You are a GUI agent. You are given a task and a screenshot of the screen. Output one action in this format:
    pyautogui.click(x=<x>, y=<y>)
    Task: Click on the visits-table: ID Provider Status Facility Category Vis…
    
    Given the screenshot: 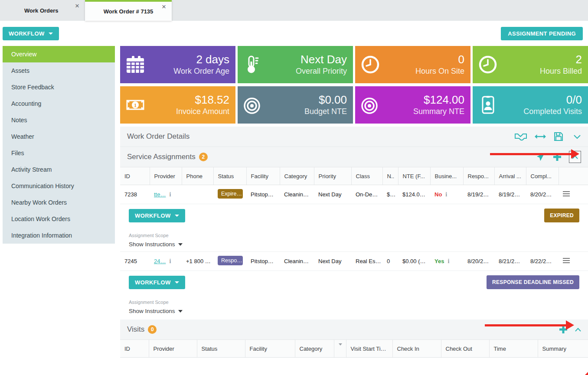 What is the action you would take?
    pyautogui.click(x=354, y=349)
    